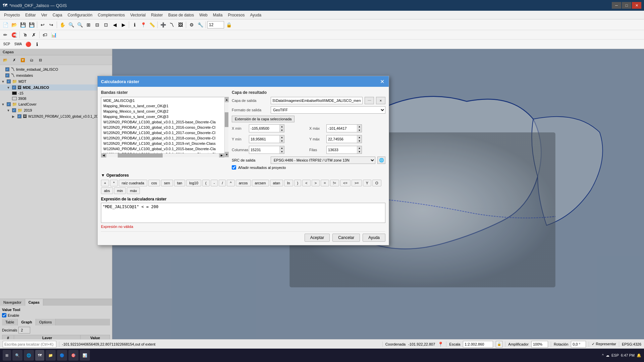 The height and width of the screenshot is (362, 644). I want to click on open-btn: 📂, so click(14, 25).